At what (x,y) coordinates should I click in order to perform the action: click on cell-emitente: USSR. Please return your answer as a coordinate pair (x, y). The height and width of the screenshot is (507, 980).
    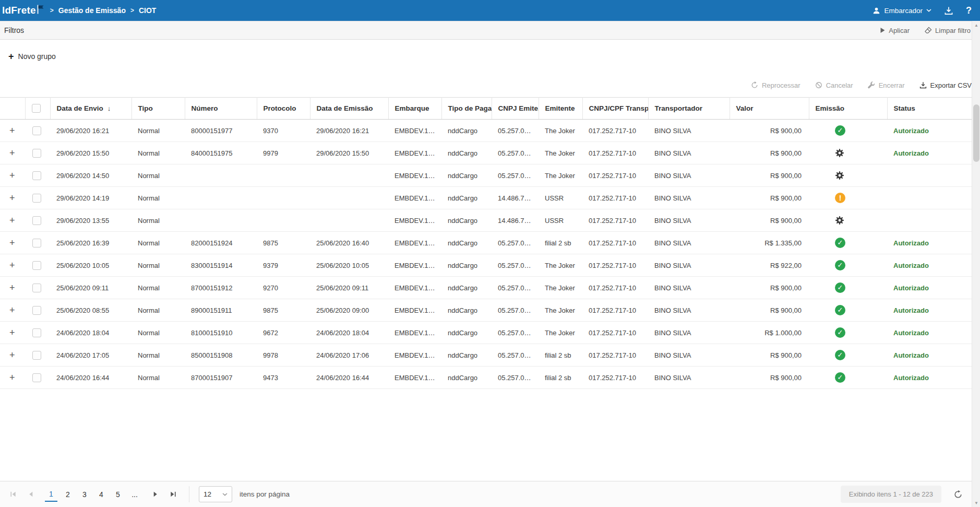
    Looking at the image, I should click on (560, 220).